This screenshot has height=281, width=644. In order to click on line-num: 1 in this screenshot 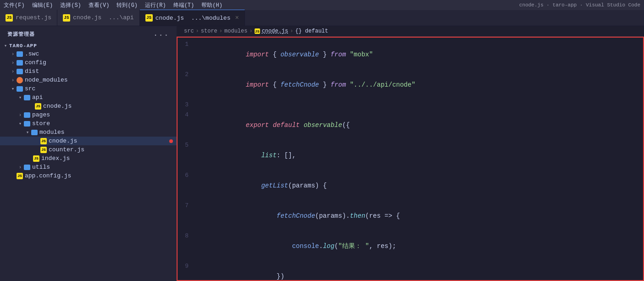, I will do `click(187, 44)`.